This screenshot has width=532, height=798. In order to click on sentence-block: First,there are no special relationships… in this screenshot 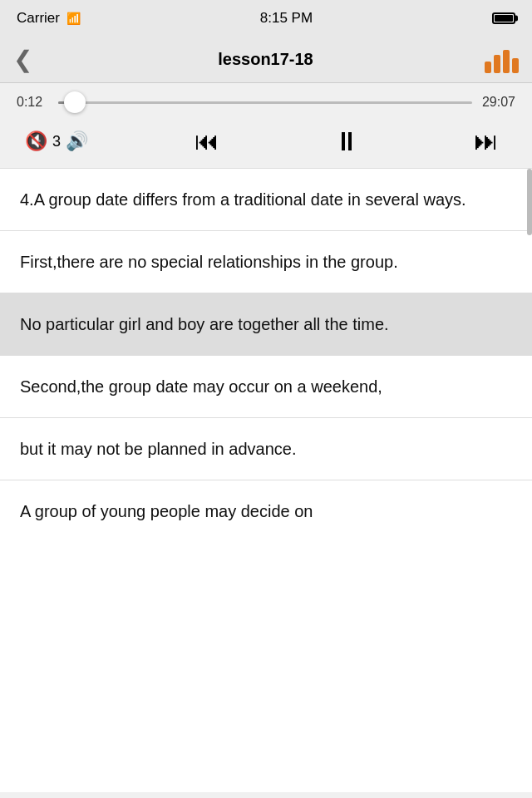, I will do `click(266, 263)`.